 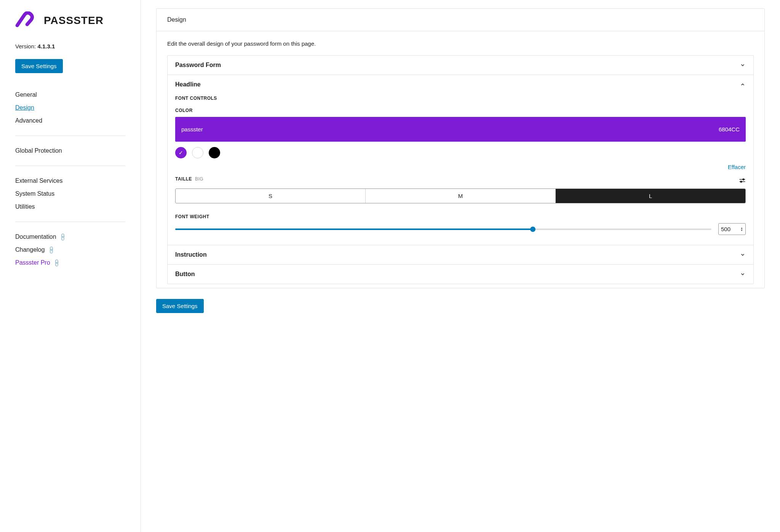 What do you see at coordinates (460, 255) in the screenshot?
I see `accordion-header-instruction: Instruction` at bounding box center [460, 255].